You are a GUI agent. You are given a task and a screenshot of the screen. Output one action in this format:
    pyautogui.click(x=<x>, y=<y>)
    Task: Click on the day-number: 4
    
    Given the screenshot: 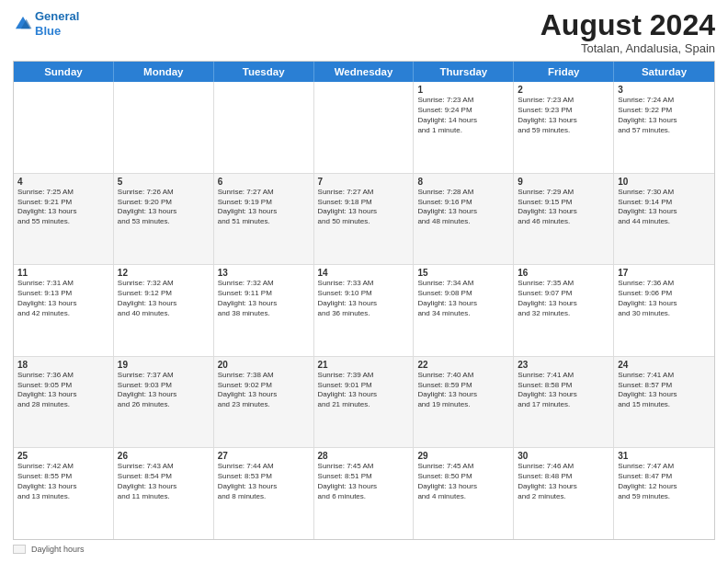 What is the action you would take?
    pyautogui.click(x=63, y=182)
    